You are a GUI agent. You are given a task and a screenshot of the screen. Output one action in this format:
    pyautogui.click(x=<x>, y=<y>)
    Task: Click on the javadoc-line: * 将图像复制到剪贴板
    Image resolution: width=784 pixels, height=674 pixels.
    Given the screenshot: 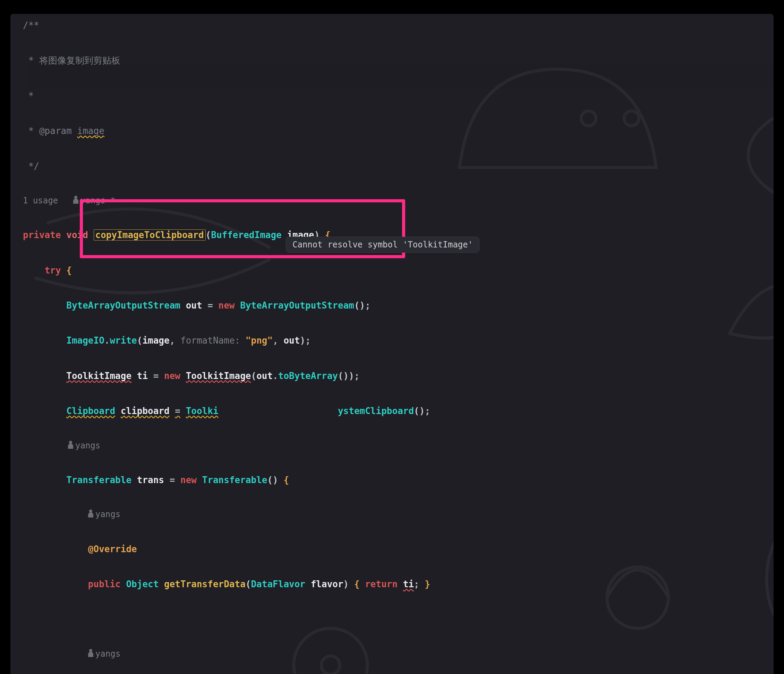 What is the action you would take?
    pyautogui.click(x=72, y=61)
    